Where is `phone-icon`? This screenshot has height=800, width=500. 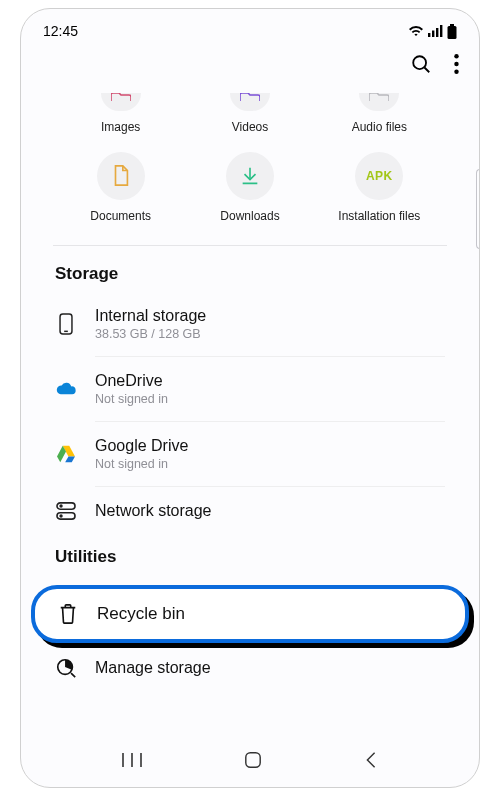 phone-icon is located at coordinates (66, 324).